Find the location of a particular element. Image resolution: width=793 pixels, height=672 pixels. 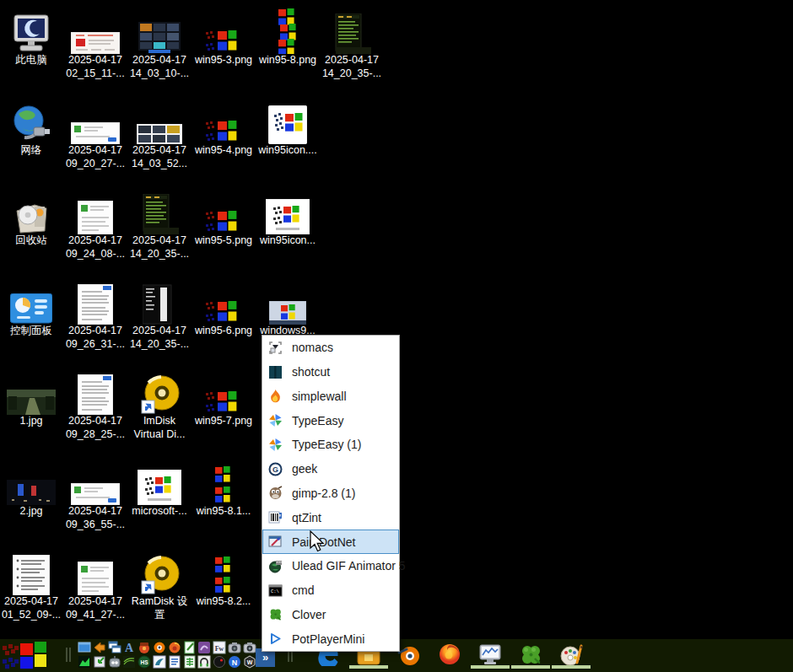

simplewall-icon is located at coordinates (275, 396).